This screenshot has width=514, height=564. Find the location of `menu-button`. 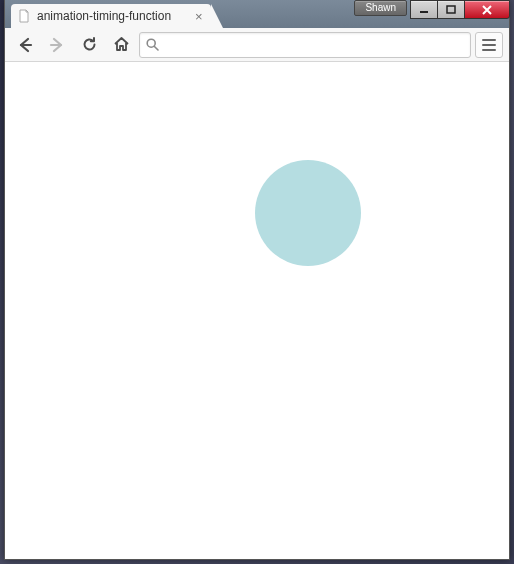

menu-button is located at coordinates (489, 45).